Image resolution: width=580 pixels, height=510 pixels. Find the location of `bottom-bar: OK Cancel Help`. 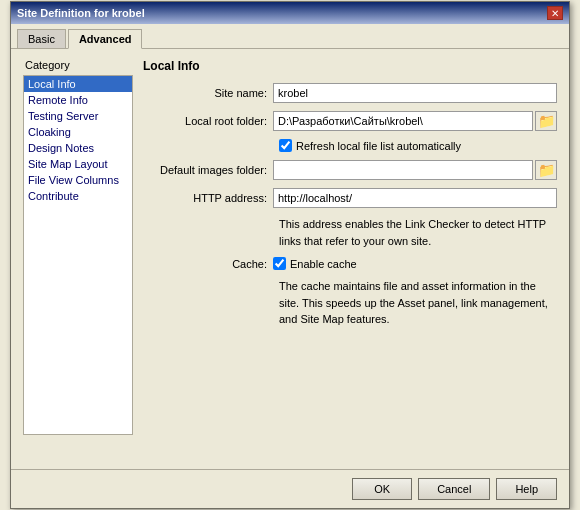

bottom-bar: OK Cancel Help is located at coordinates (290, 488).